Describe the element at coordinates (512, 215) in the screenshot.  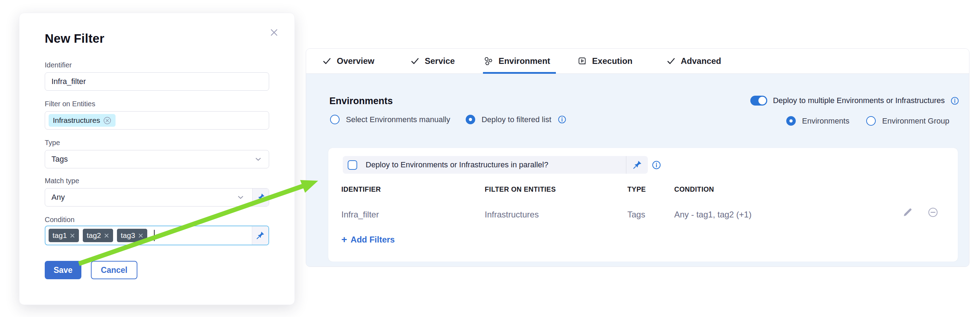
I see `cell-filter-on-entities: Infrastructures` at that location.